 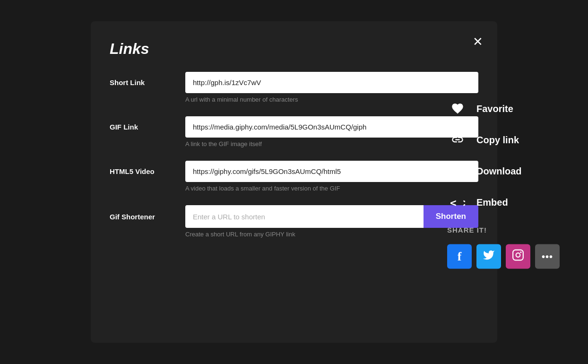 What do you see at coordinates (458, 109) in the screenshot?
I see `heart-icon` at bounding box center [458, 109].